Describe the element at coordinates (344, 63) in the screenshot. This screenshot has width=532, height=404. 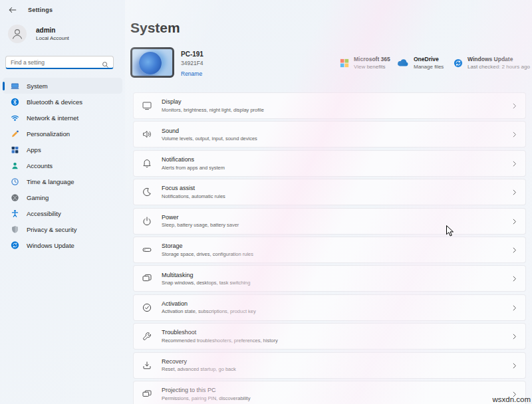
I see `microsoft-365-icon` at that location.